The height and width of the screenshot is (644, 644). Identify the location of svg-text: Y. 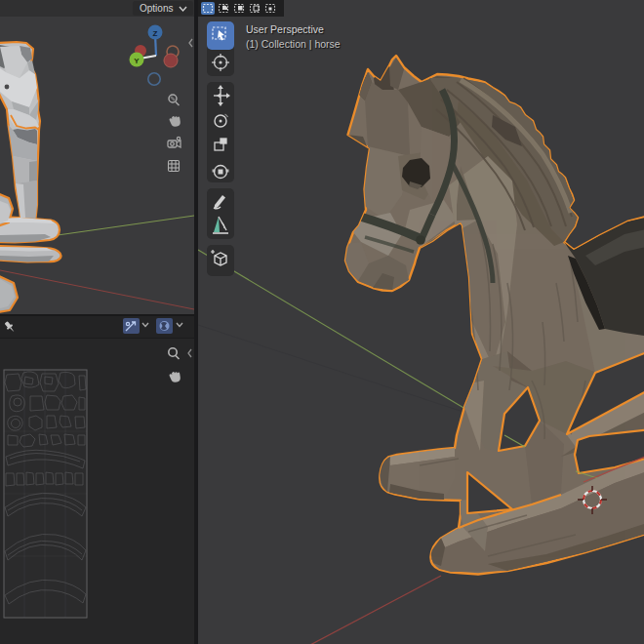
(137, 60).